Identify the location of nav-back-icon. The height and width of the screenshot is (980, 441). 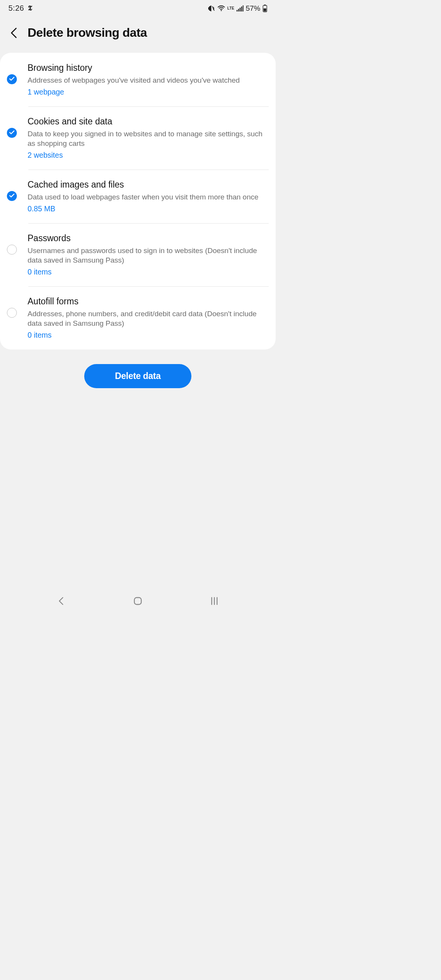
(61, 601).